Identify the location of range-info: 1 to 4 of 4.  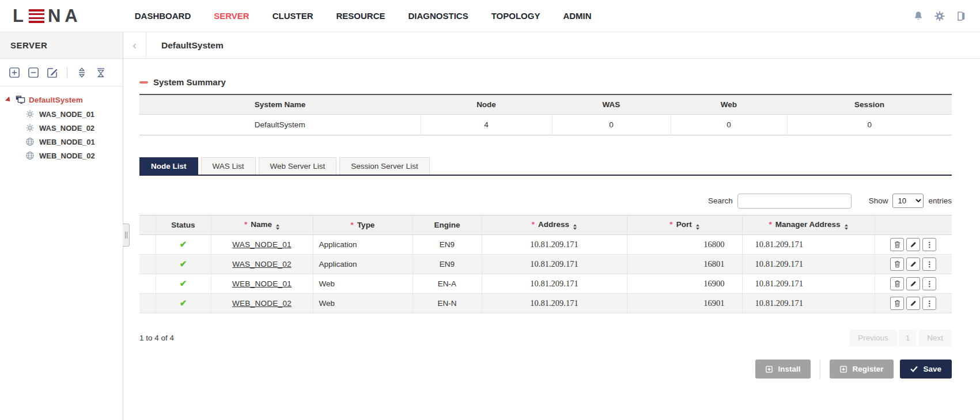
(157, 338).